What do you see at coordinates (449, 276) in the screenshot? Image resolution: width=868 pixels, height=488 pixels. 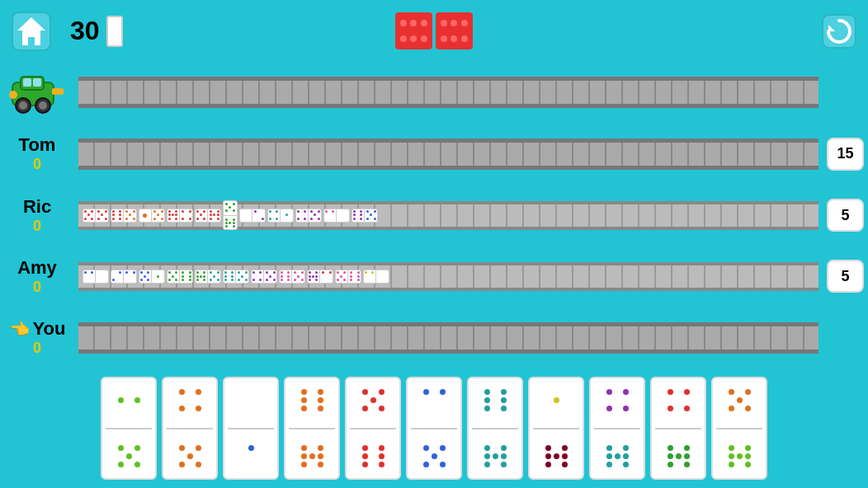 I see `track-row-amy` at bounding box center [449, 276].